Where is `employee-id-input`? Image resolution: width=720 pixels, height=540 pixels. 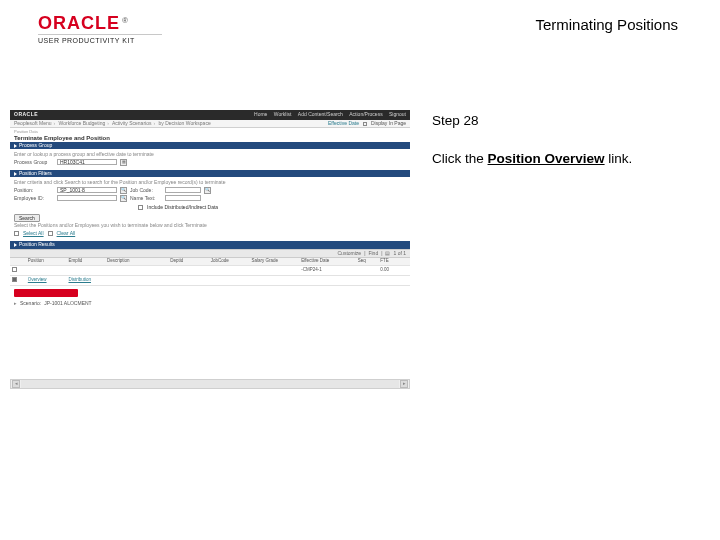
employee-id-input is located at coordinates (87, 198).